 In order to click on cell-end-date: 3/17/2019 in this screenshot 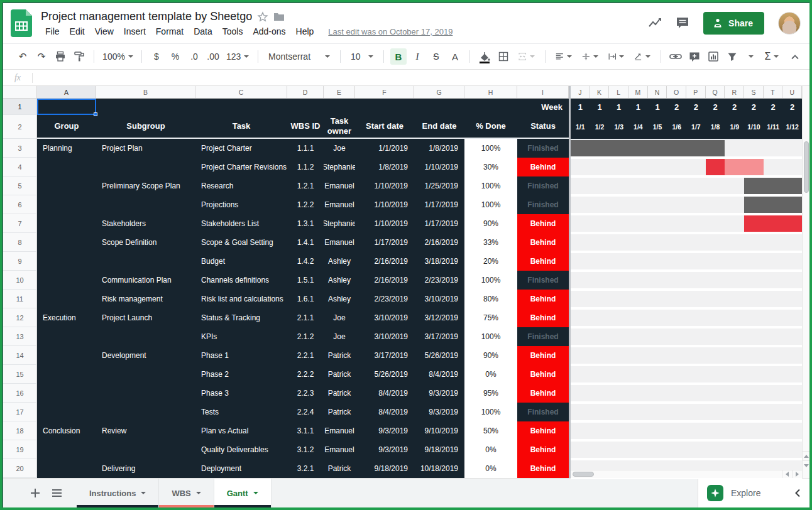, I will do `click(439, 337)`.